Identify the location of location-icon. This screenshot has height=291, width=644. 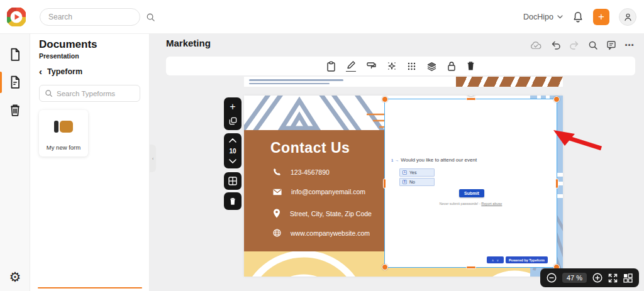
(277, 214).